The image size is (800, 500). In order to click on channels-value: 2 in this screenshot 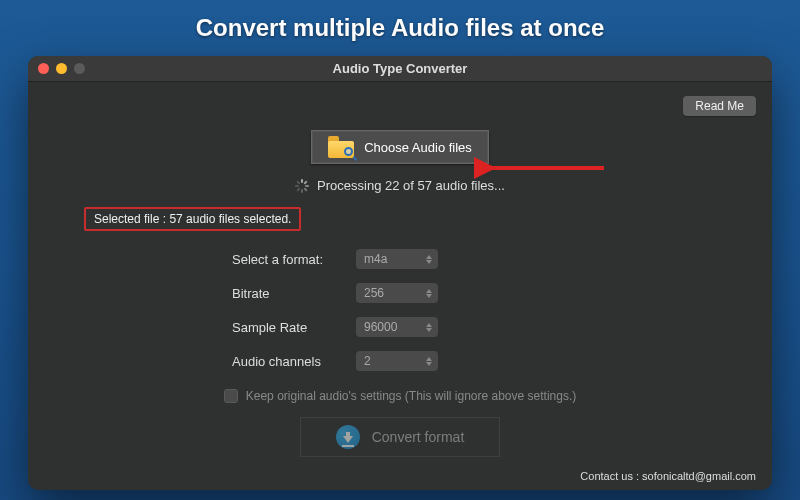, I will do `click(368, 361)`.